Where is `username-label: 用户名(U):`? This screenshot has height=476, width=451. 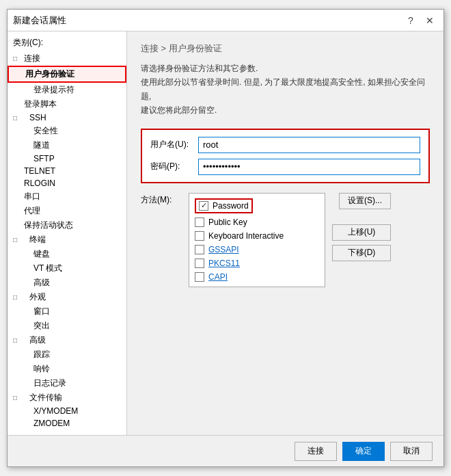 username-label: 用户名(U): is located at coordinates (174, 145).